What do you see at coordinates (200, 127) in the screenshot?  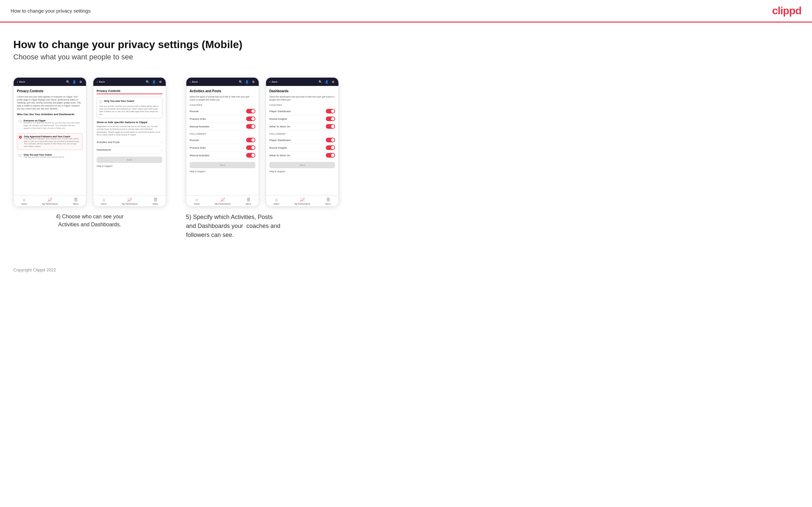 I see `toggle-manual-coaches-label: Manual Activities` at bounding box center [200, 127].